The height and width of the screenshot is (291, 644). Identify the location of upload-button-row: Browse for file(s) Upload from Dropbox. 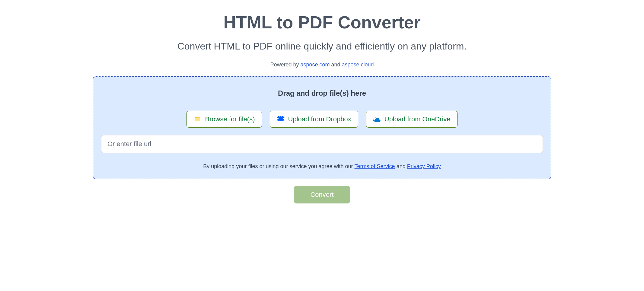
(322, 119).